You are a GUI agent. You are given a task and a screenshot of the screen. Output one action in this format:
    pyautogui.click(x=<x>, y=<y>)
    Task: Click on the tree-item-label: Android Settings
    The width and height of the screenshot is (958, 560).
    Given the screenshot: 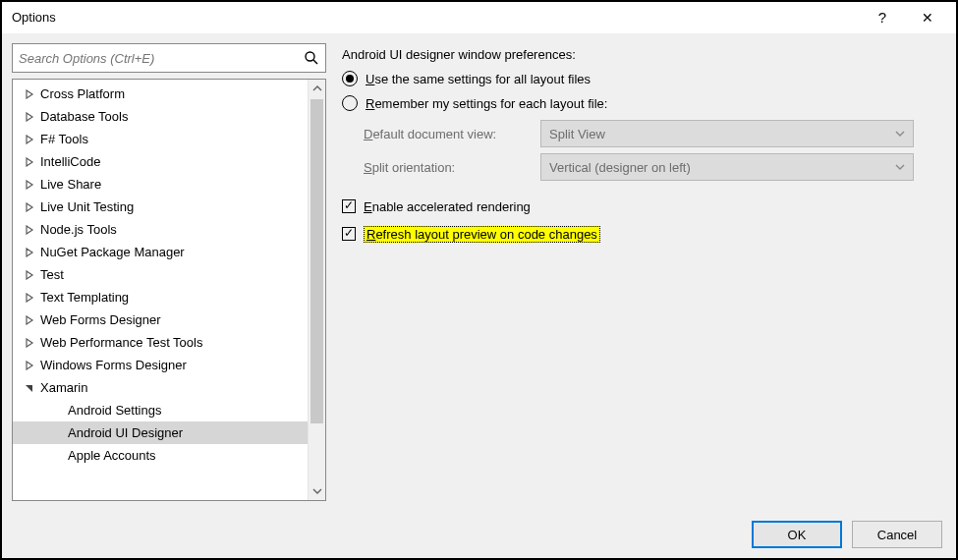 What is the action you would take?
    pyautogui.click(x=112, y=411)
    